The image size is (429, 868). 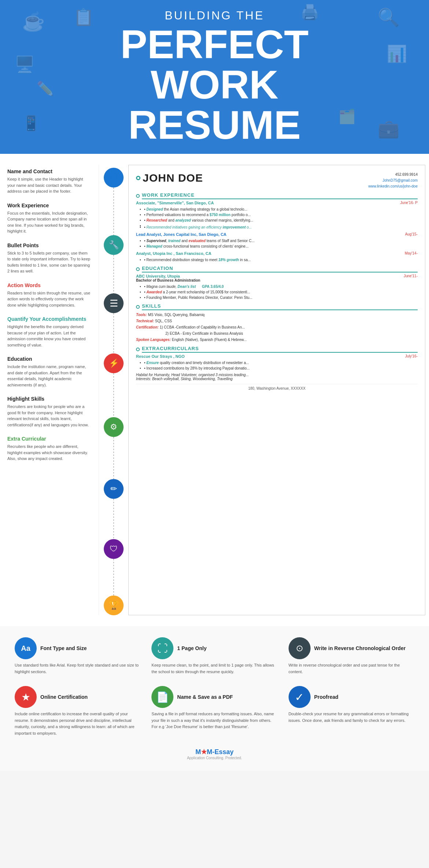 What do you see at coordinates (49, 359) in the screenshot?
I see `sidebar-title-education: Education` at bounding box center [49, 359].